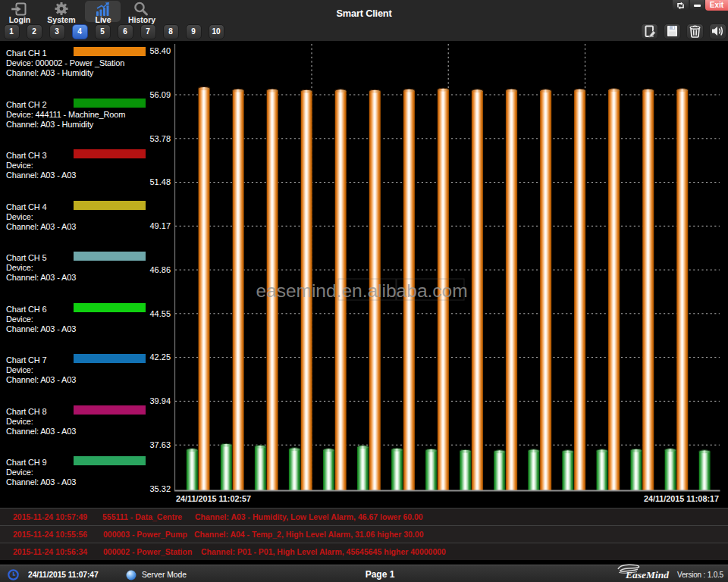  I want to click on svg-text: 39.94, so click(160, 401).